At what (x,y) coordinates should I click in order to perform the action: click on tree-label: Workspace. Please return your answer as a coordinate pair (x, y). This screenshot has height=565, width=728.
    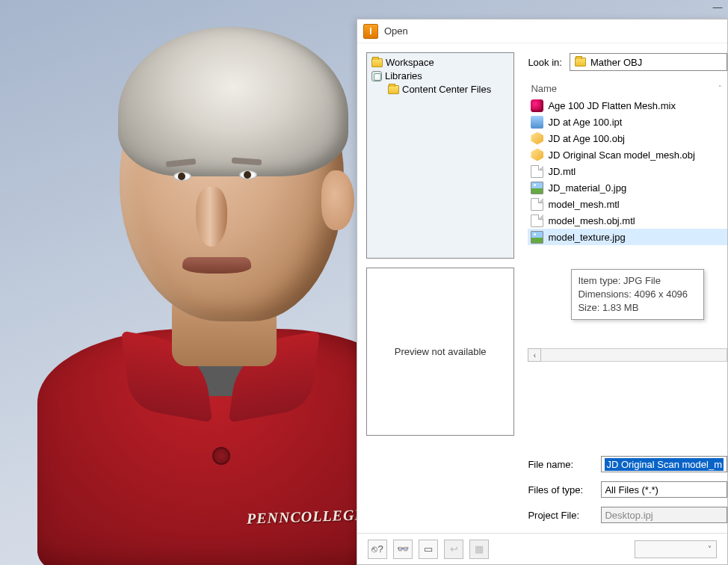
    Looking at the image, I should click on (410, 63).